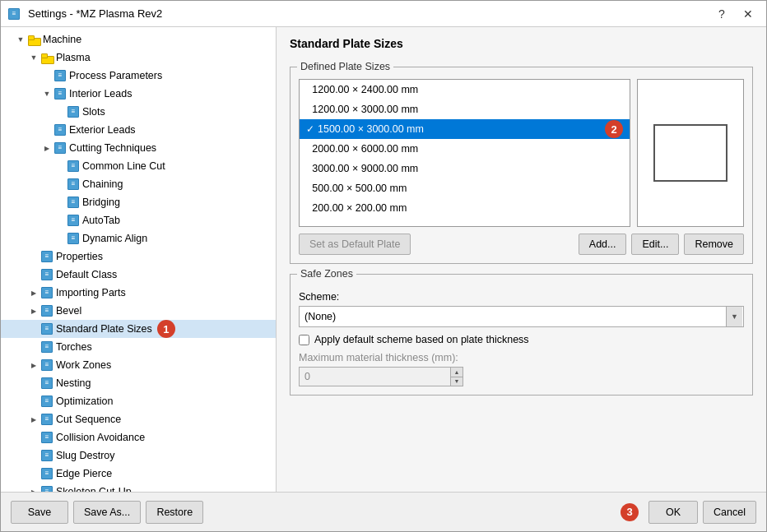 The height and width of the screenshot is (532, 767). What do you see at coordinates (73, 383) in the screenshot?
I see `tree-label-nesting: Nesting` at bounding box center [73, 383].